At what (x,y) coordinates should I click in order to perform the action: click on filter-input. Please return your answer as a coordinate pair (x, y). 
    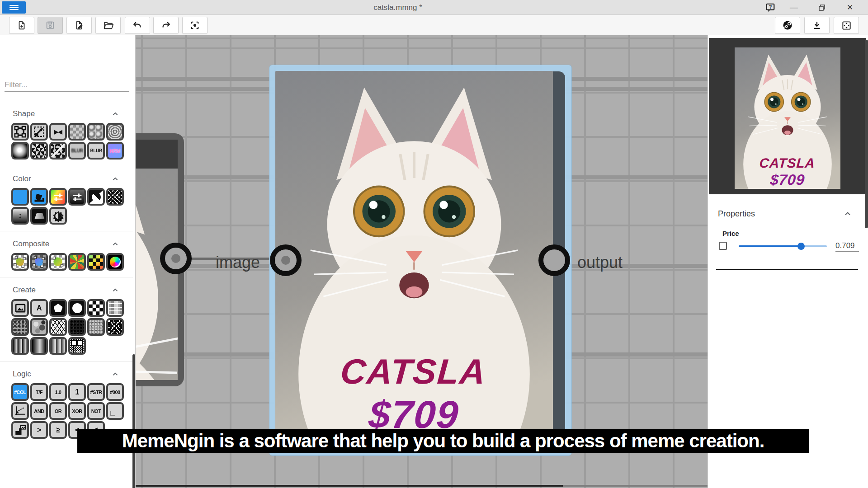
    Looking at the image, I should click on (67, 85).